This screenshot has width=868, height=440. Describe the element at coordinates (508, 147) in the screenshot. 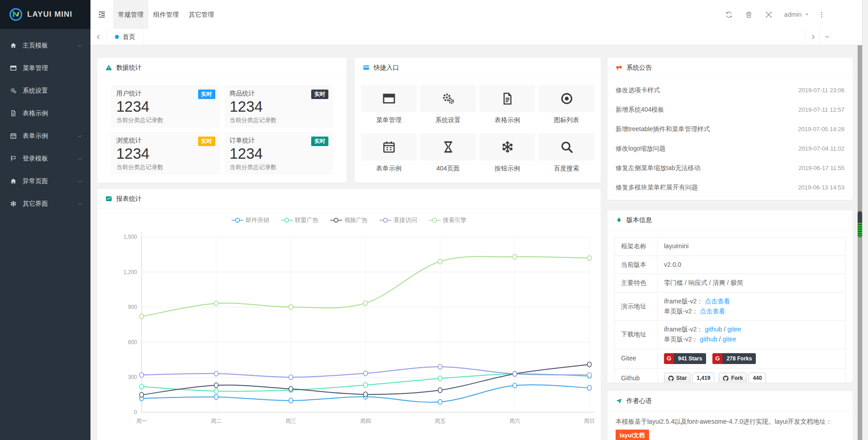

I see `snowflake-icon` at that location.